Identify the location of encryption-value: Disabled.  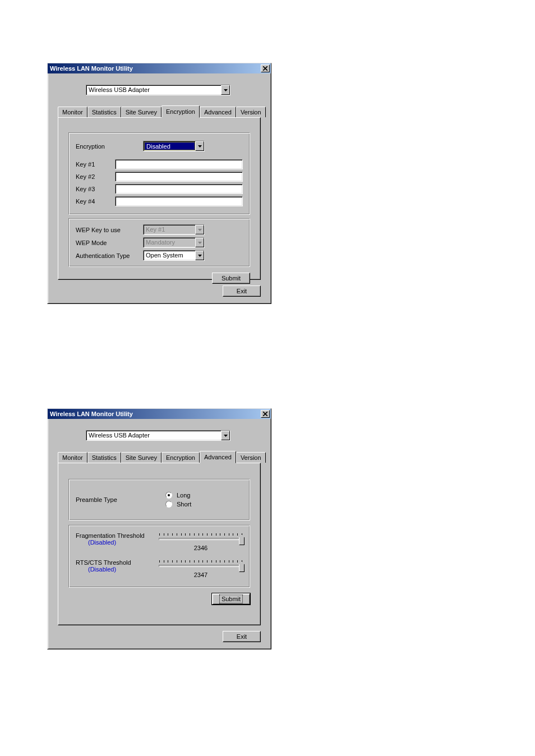
(169, 146).